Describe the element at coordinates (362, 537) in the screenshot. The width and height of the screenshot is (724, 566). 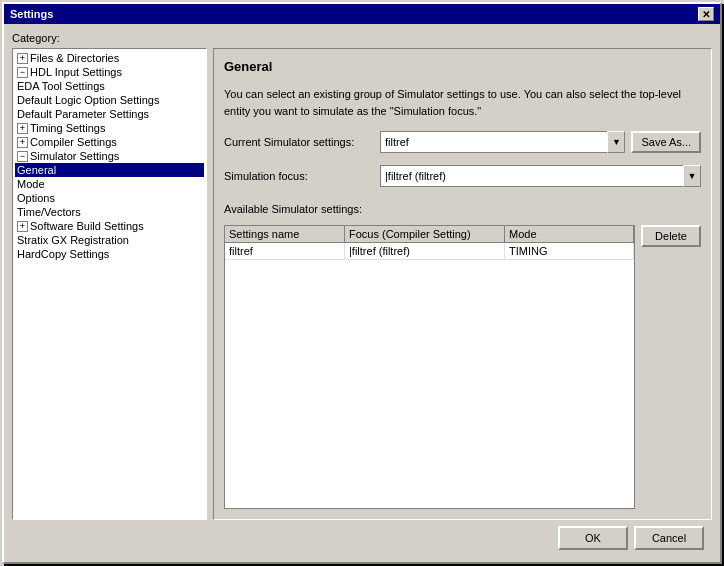
I see `footer-bar: OK Cancel` at that location.